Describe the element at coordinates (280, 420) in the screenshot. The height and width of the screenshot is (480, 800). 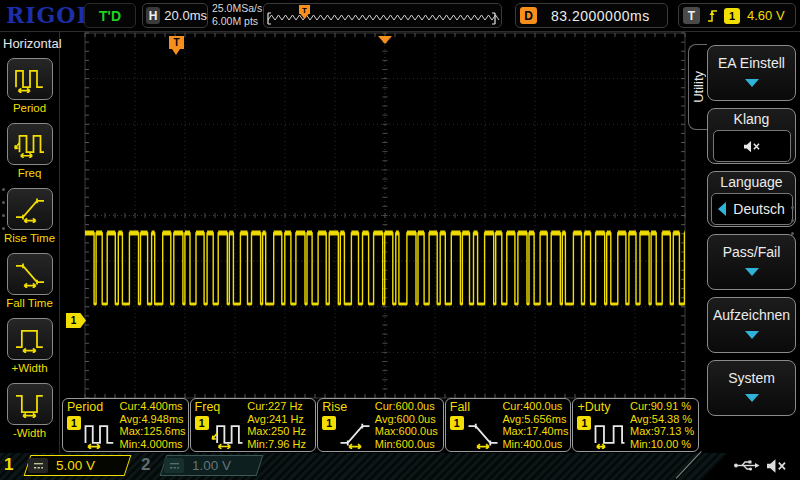
I see `meas-avg: Avg:241 Hz` at that location.